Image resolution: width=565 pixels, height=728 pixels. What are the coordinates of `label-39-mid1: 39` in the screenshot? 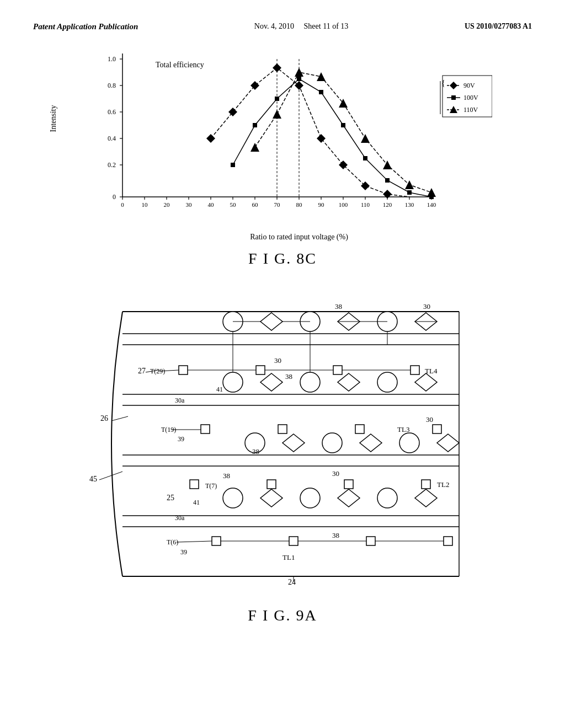 It's located at (181, 439).